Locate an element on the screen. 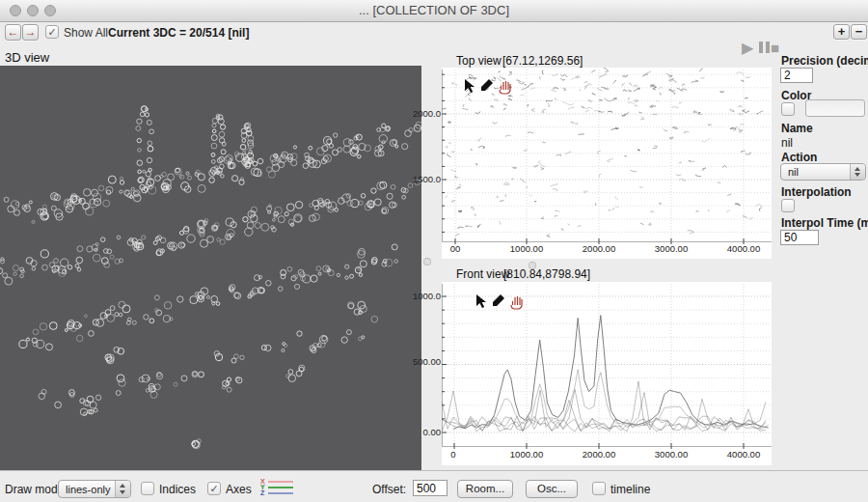  axes-label: Axes is located at coordinates (239, 489).